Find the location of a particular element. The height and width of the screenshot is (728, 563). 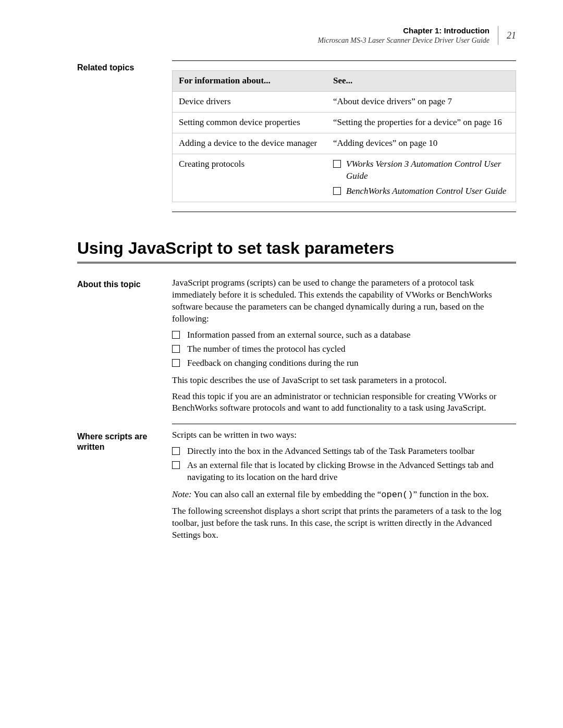

rule-bottom is located at coordinates (344, 212).